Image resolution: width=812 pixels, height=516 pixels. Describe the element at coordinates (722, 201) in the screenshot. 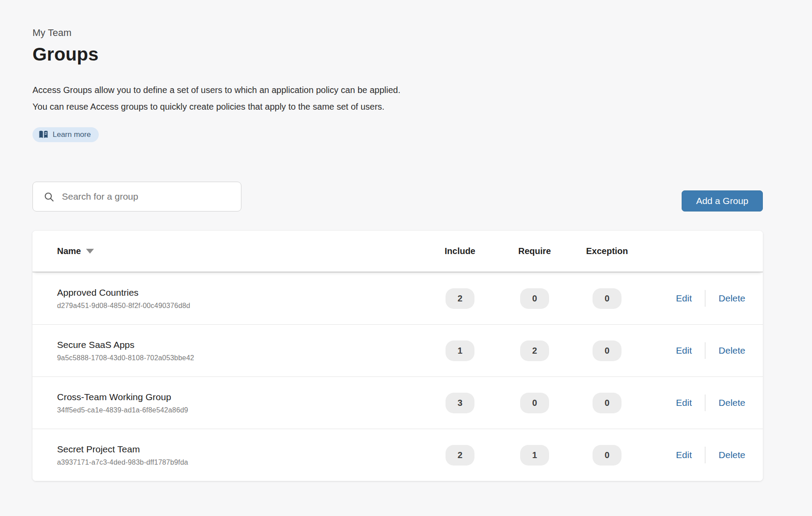

I see `add-group-button: Add a Group` at that location.